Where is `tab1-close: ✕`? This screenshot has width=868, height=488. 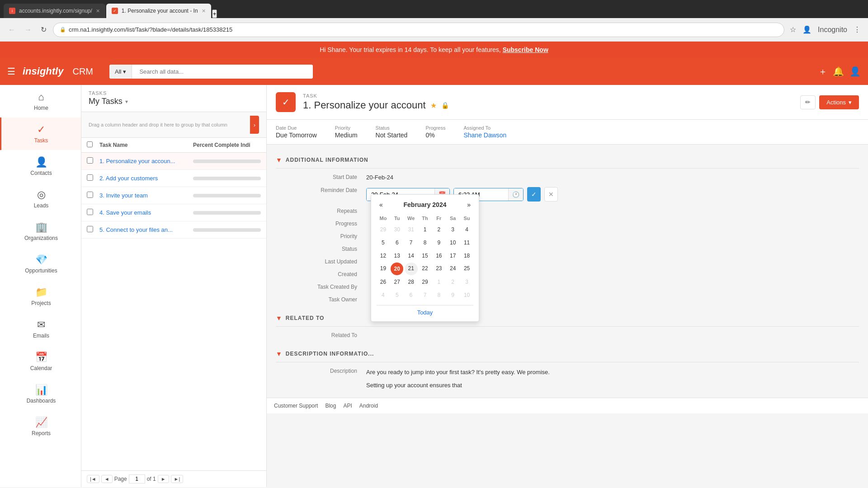 tab1-close: ✕ is located at coordinates (98, 11).